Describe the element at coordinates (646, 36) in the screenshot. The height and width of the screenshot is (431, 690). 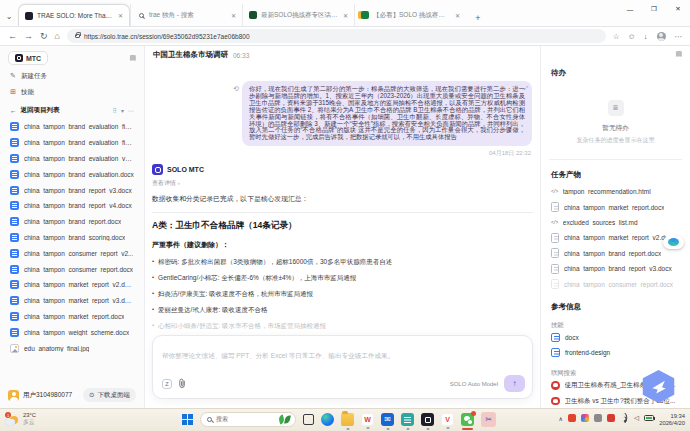
I see `downloads-icon: ↓` at that location.